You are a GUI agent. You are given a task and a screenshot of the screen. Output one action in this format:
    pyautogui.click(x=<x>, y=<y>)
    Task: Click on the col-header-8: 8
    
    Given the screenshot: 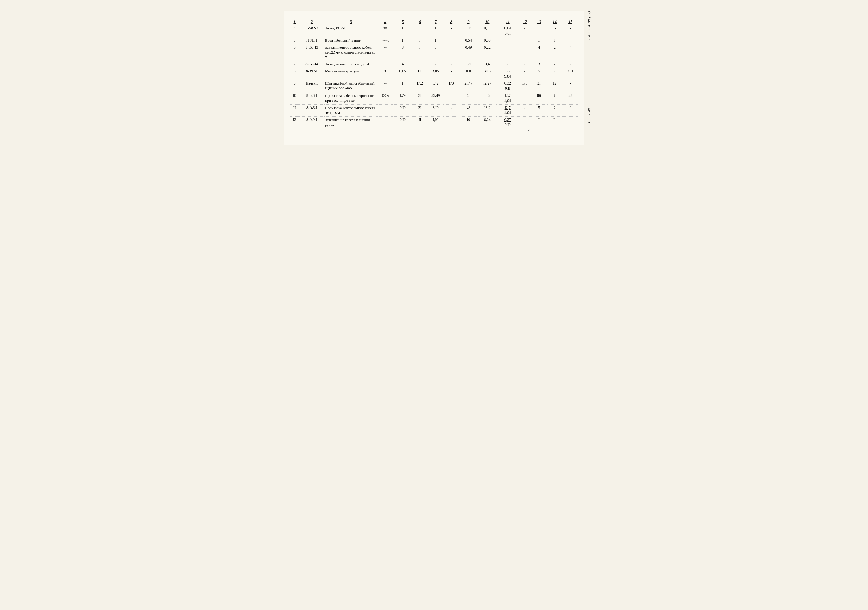 What is the action you would take?
    pyautogui.click(x=451, y=22)
    